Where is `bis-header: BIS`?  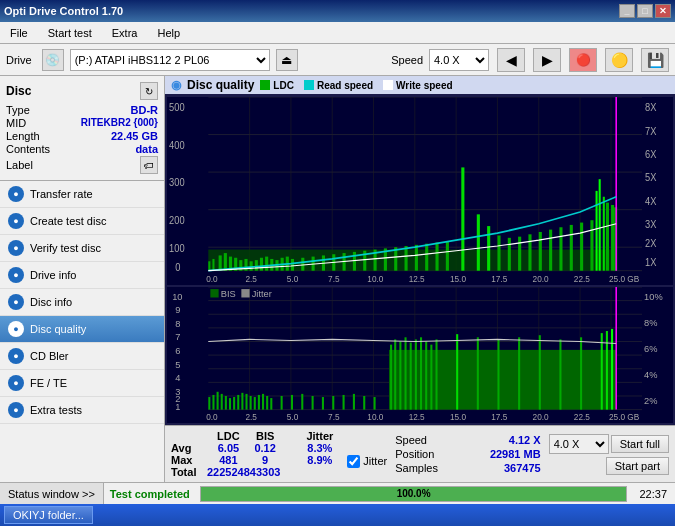 bis-header: BIS is located at coordinates (266, 436).